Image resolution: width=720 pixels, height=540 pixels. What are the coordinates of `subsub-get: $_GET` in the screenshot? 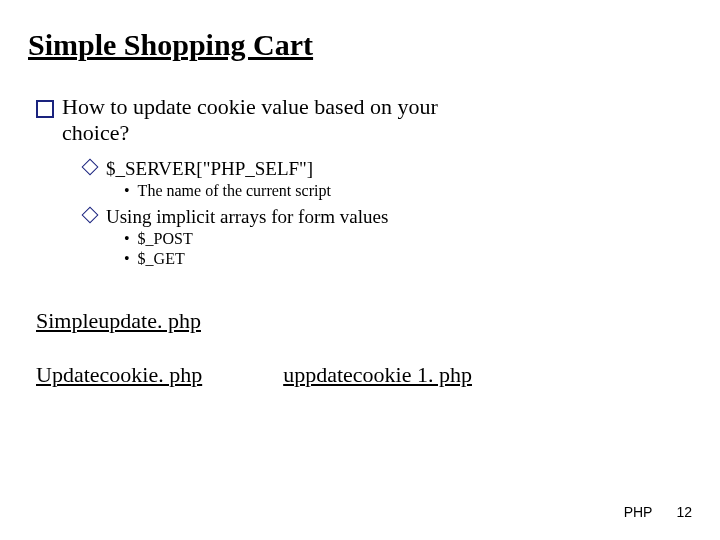 It's located at (408, 259).